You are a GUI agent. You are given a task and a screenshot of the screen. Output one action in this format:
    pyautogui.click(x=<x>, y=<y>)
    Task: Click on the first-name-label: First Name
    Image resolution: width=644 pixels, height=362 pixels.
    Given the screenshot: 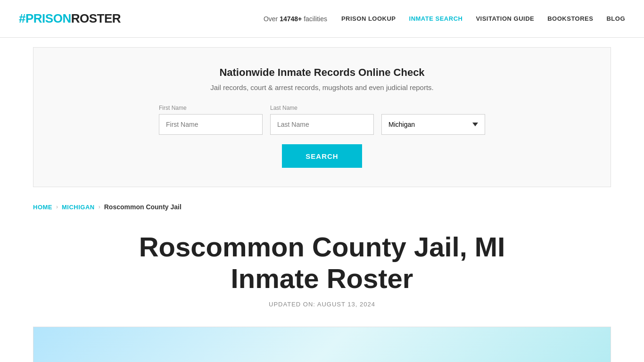 What is the action you would take?
    pyautogui.click(x=173, y=108)
    